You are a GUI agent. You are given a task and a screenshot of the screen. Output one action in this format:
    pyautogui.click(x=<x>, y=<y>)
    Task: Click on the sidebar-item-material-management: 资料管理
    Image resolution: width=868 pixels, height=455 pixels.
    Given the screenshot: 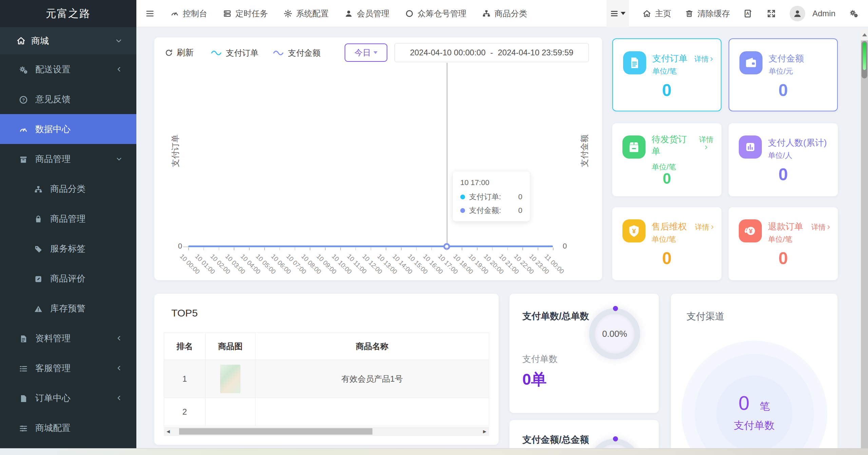 What is the action you would take?
    pyautogui.click(x=68, y=338)
    